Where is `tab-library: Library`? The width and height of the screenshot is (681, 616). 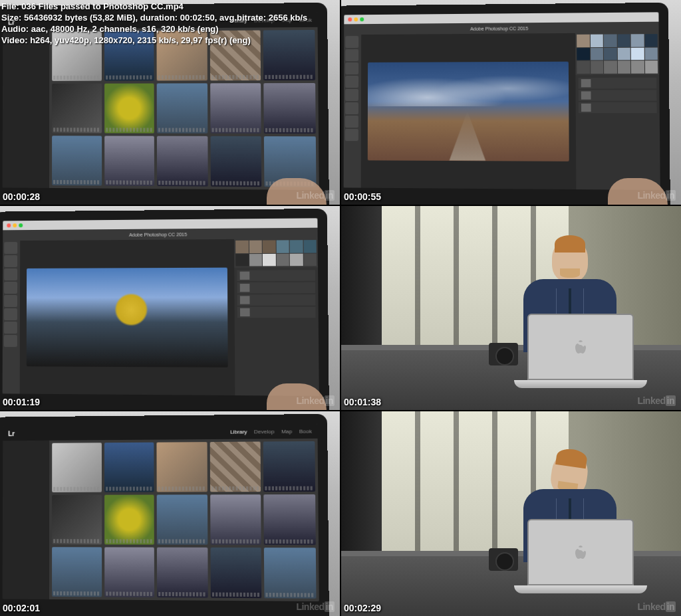 tab-library: Library is located at coordinates (238, 432).